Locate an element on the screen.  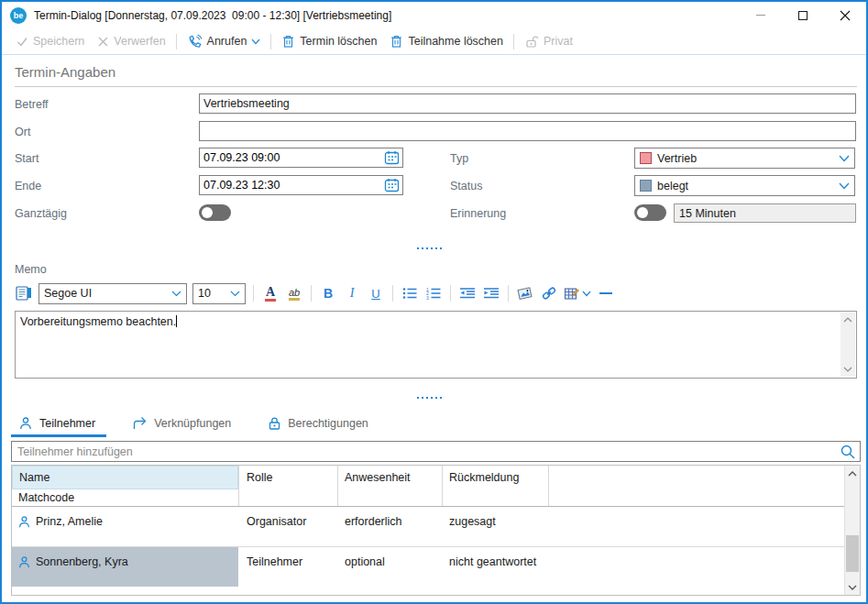
highlight-color-button: ab is located at coordinates (294, 293).